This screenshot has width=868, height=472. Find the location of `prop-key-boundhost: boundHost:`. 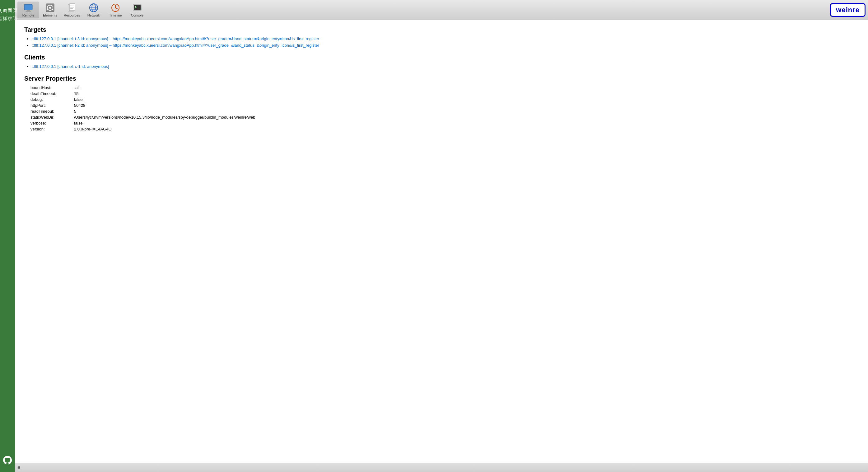

prop-key-boundhost: boundHost: is located at coordinates (52, 88).